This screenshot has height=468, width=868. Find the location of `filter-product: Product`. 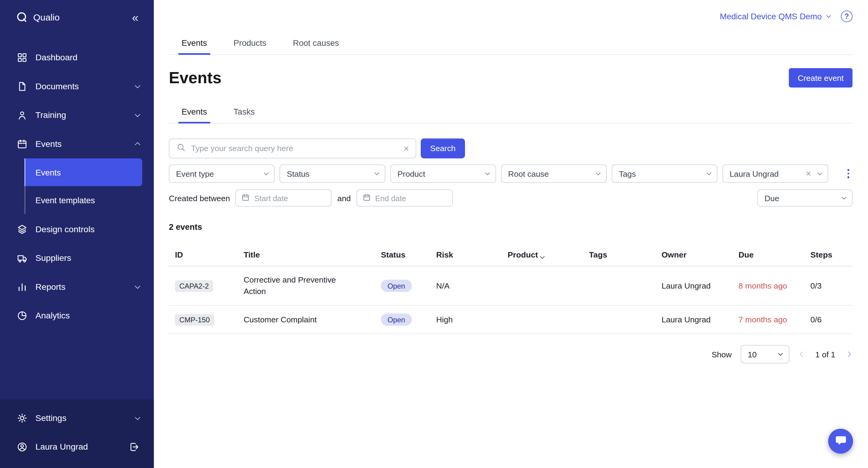

filter-product: Product is located at coordinates (443, 174).